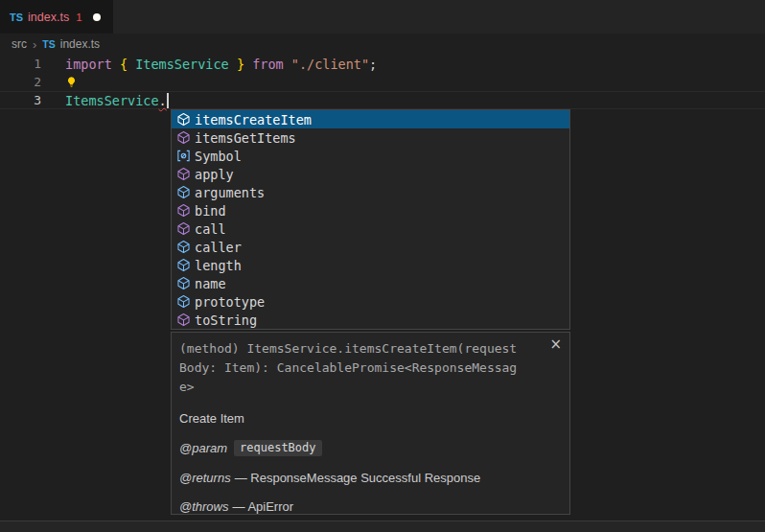  What do you see at coordinates (203, 449) in the screenshot?
I see `jsdoc-tag: @param` at bounding box center [203, 449].